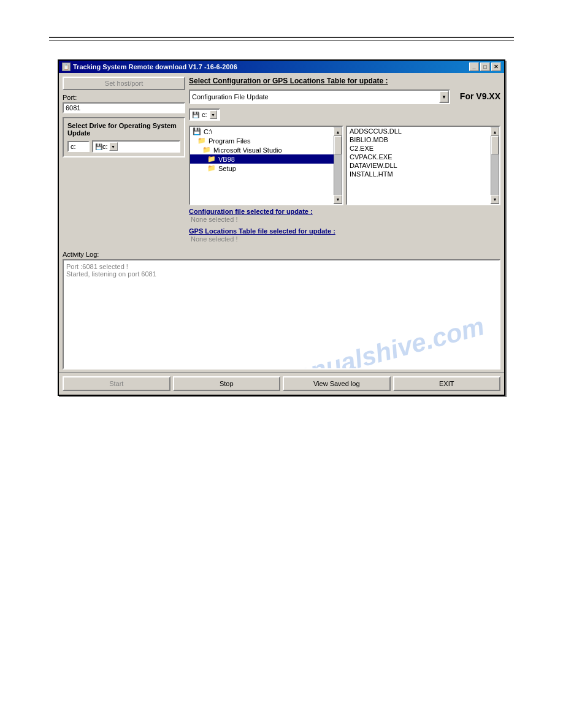 The image size is (563, 728). I want to click on port-section: Port:, so click(124, 104).